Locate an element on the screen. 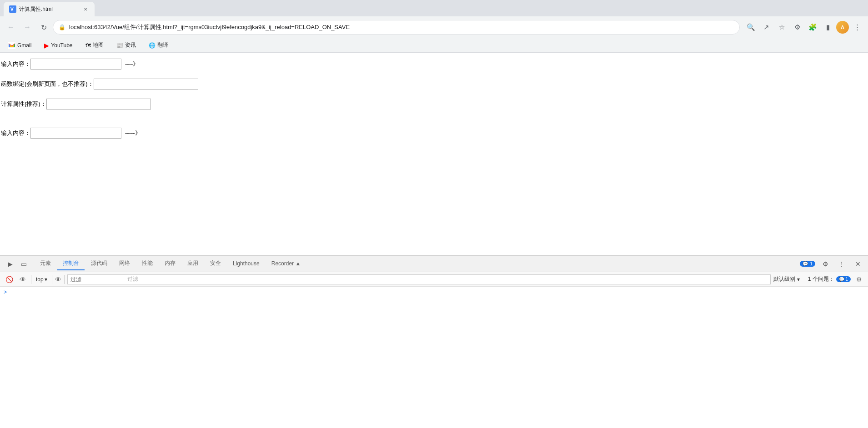 The image size is (868, 428). bookmark-news-label: 资讯 is located at coordinates (130, 45).